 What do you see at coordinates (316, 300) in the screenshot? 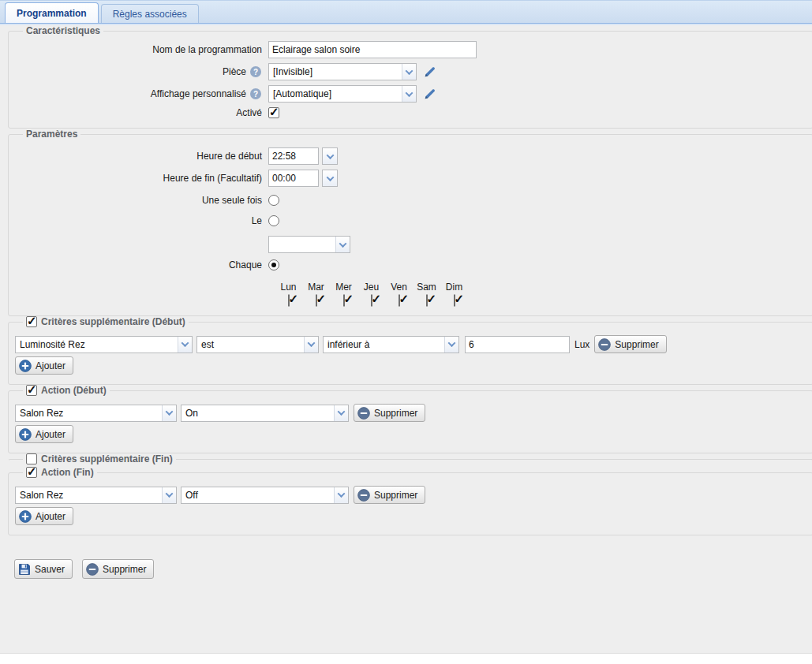
I see `day-mar-checkbox` at bounding box center [316, 300].